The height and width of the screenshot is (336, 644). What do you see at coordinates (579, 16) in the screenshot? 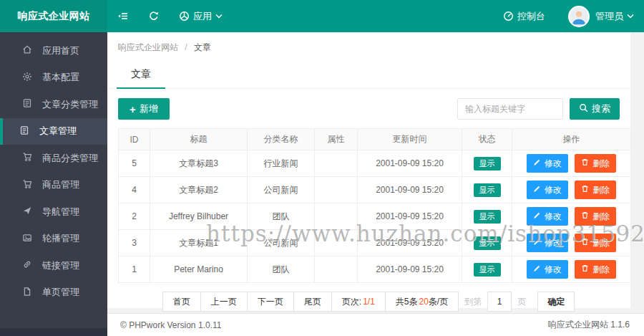
I see `avatar` at bounding box center [579, 16].